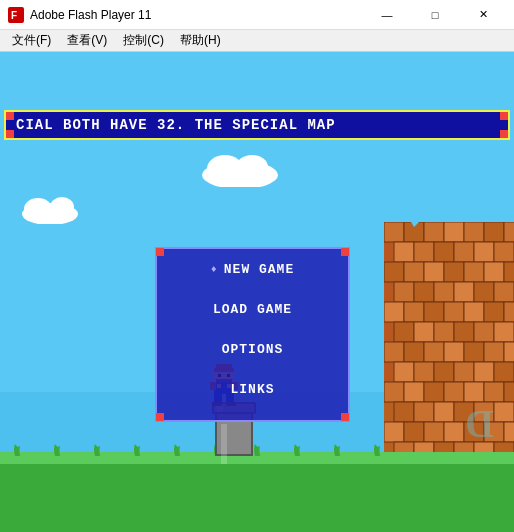 The width and height of the screenshot is (514, 532). What do you see at coordinates (87, 40) in the screenshot?
I see `menu-view: 查看(V)` at bounding box center [87, 40].